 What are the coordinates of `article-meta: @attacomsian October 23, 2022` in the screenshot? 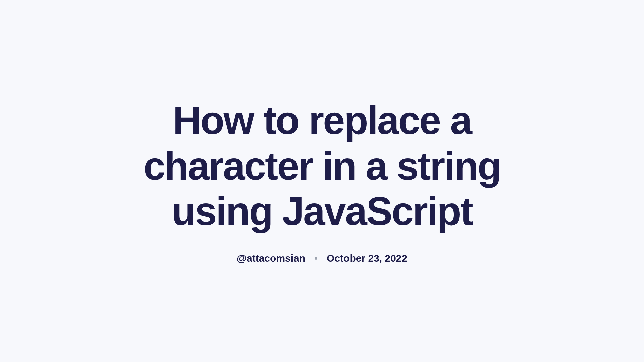 It's located at (322, 258).